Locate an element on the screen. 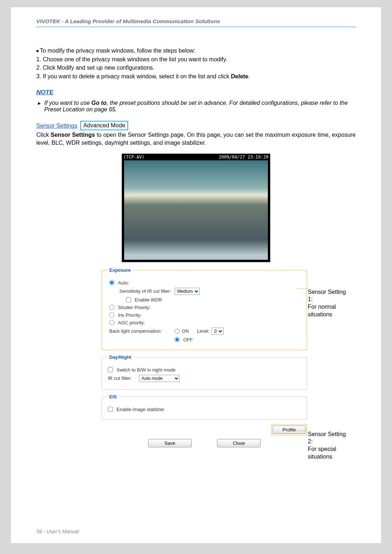 The image size is (392, 554). blc-off-row: OFF is located at coordinates (238, 340).